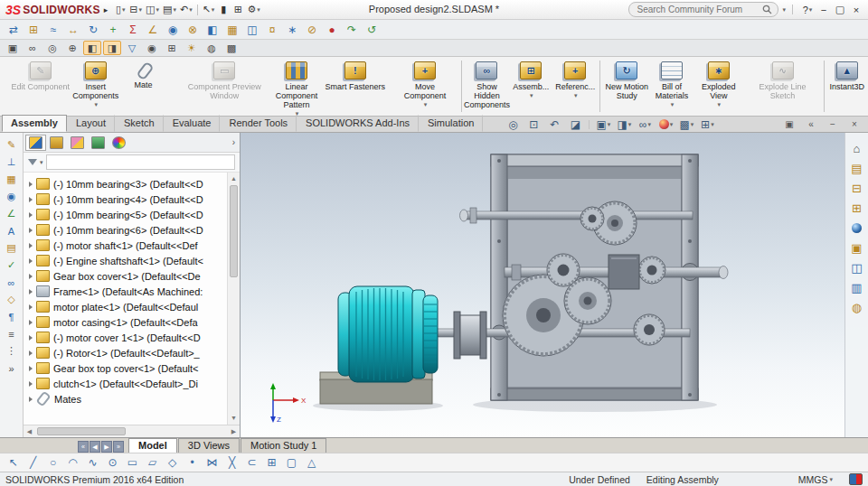 This screenshot has height=486, width=868. Describe the element at coordinates (554, 125) in the screenshot. I see `previous-view-icon: ↶ ▾` at that location.